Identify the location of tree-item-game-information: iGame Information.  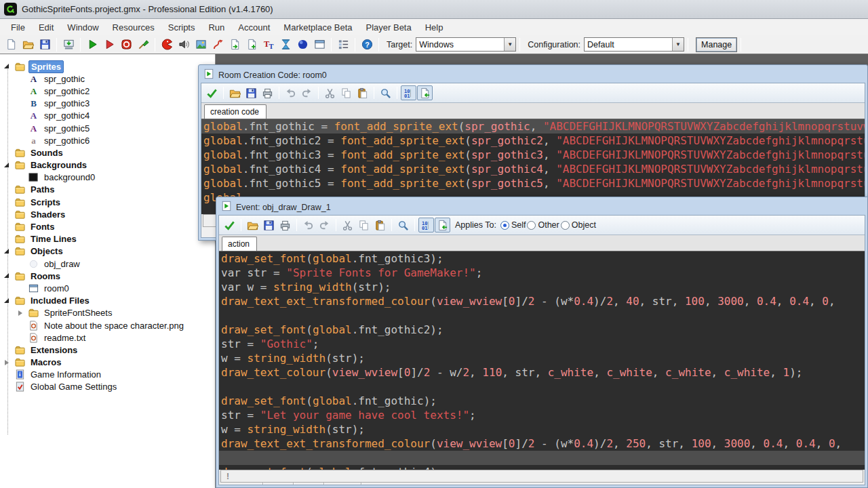
(107, 375).